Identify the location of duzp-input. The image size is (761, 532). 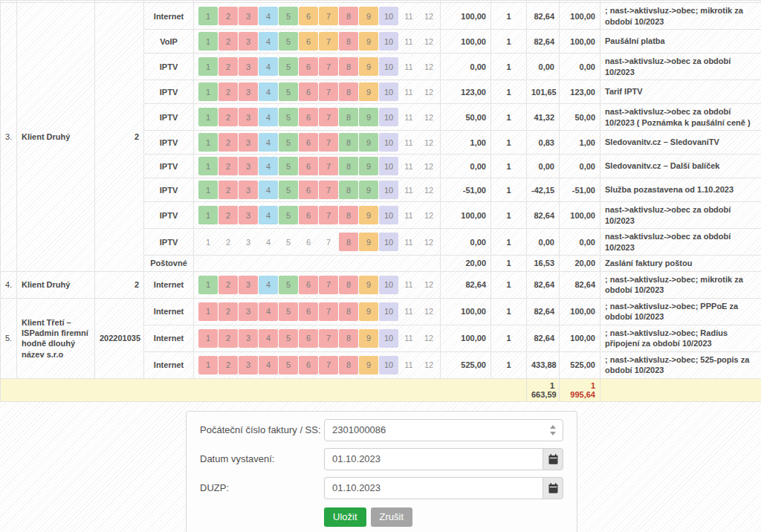
(433, 488).